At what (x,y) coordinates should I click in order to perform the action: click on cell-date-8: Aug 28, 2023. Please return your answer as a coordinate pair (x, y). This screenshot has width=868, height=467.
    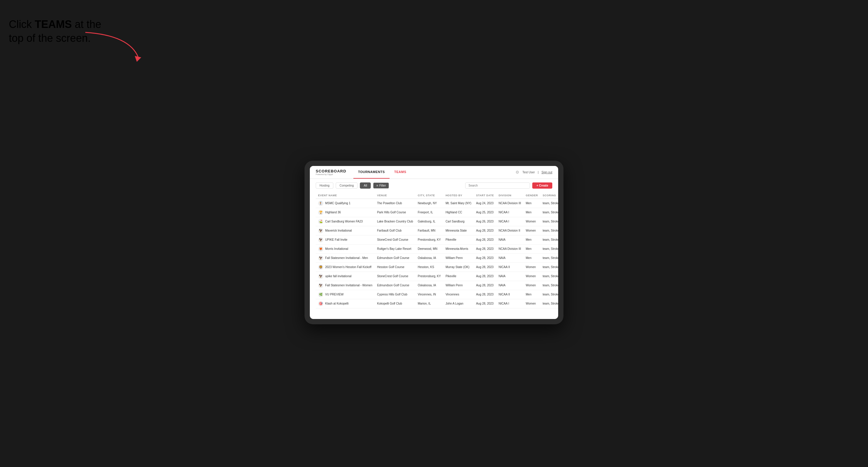
    Looking at the image, I should click on (485, 276).